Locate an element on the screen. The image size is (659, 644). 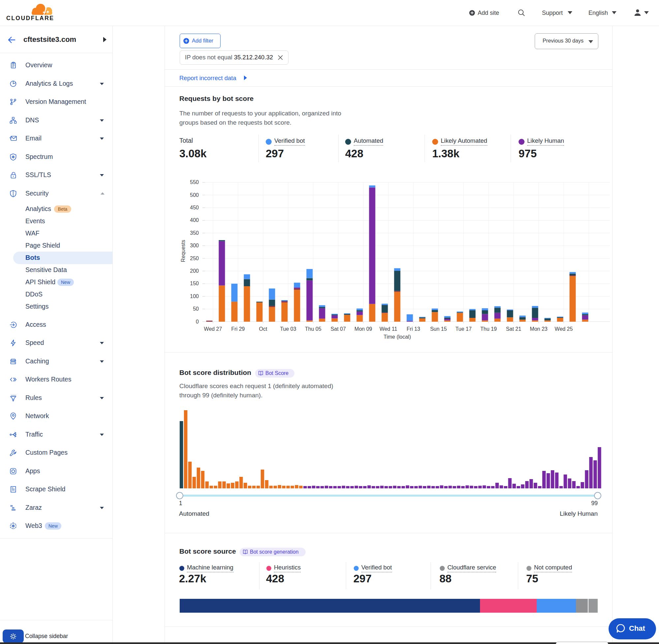
svg-text: Tue 17 is located at coordinates (463, 329).